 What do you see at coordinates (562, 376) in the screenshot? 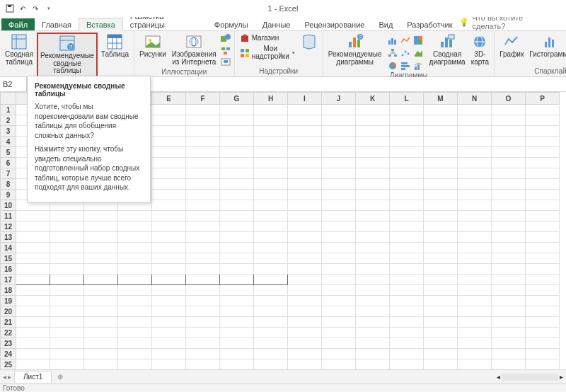
I see `scroll-right-icon: ▸` at bounding box center [562, 376].